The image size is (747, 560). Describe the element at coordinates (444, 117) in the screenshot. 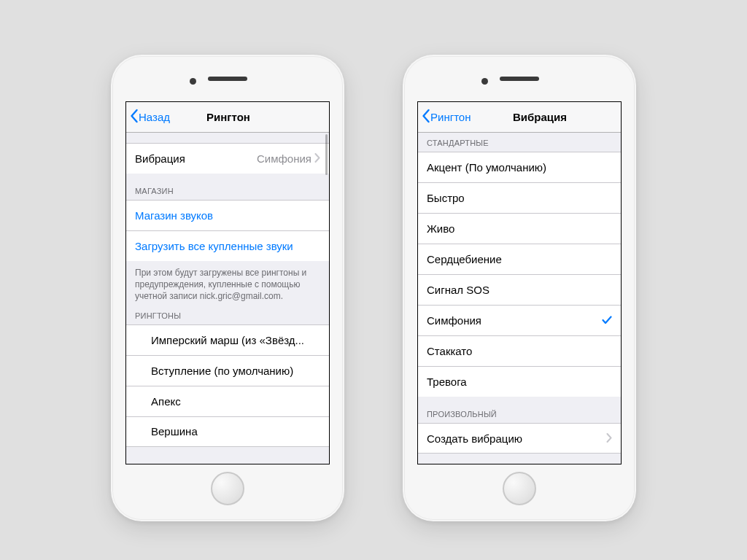

I see `back-button: Рингтон` at that location.